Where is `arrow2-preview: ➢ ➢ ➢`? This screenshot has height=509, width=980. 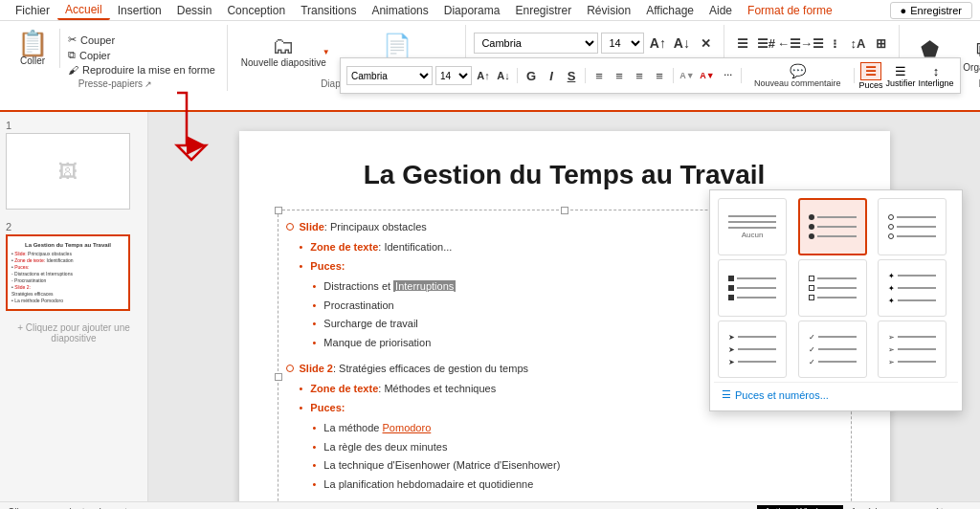
arrow2-preview: ➢ ➢ ➢ is located at coordinates (912, 350).